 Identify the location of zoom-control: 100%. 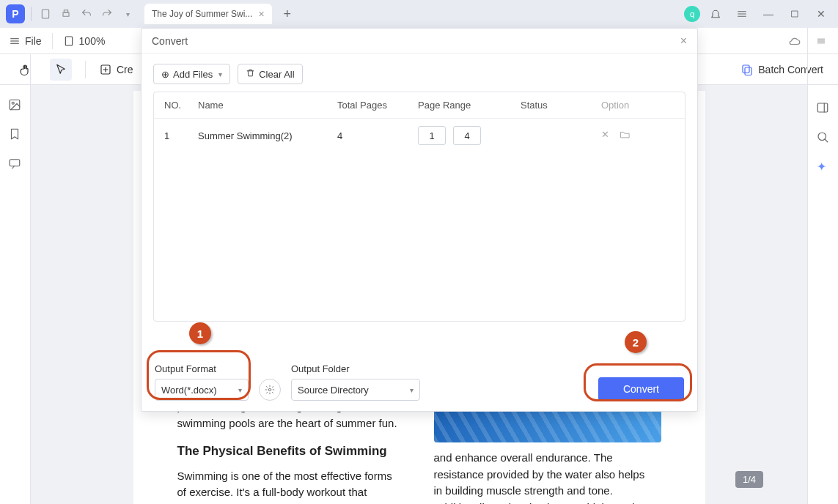
(84, 41).